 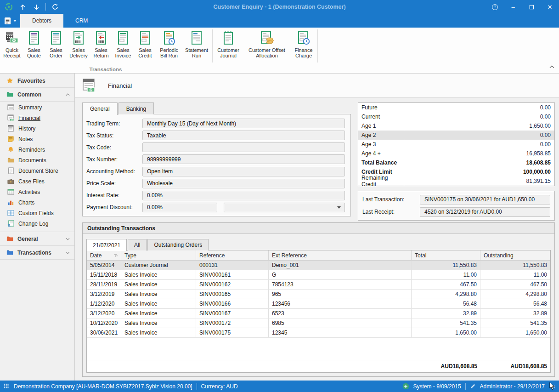 I want to click on sidebar-item-custom-fields: Custom Fields, so click(x=37, y=213).